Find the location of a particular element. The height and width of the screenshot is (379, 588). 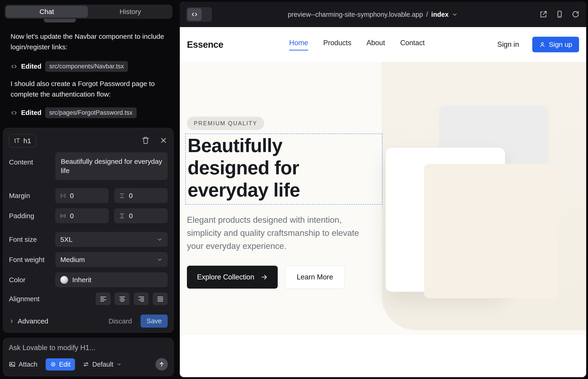

refresh-icon is located at coordinates (576, 14).